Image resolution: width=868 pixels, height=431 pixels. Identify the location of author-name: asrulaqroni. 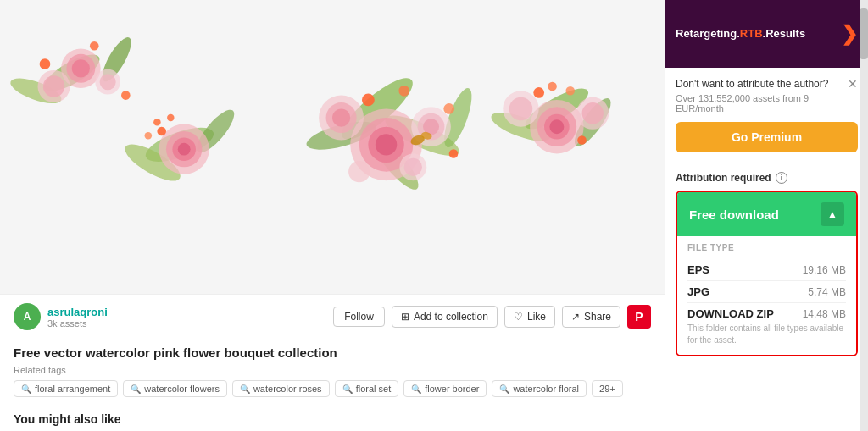
(186, 312).